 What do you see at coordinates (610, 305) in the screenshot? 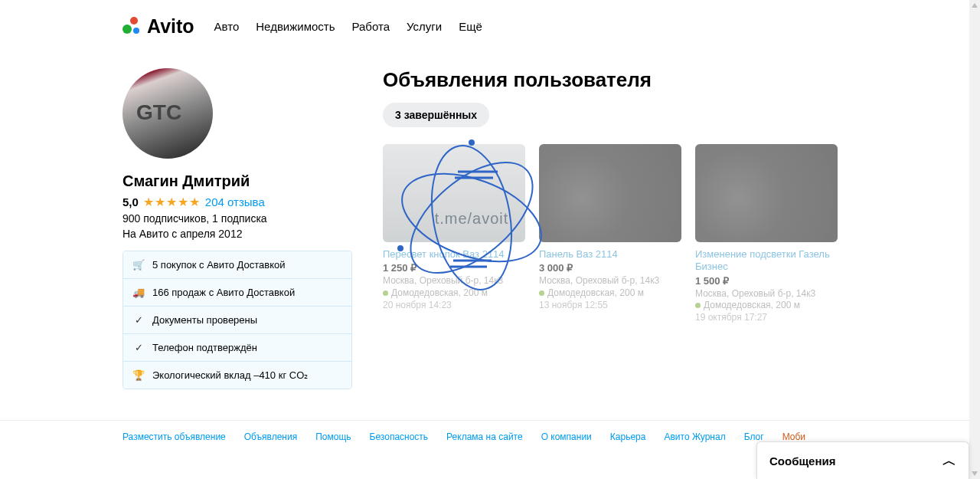
I see `listing-time: 13 ноября 12:55` at bounding box center [610, 305].